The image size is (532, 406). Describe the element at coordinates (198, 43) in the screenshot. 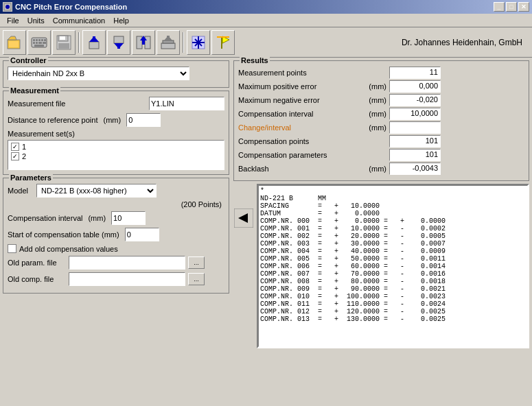

I see `settings-btn` at that location.